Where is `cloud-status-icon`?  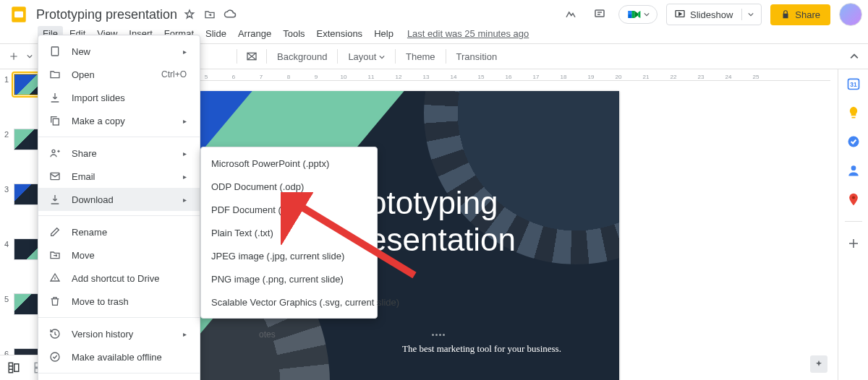 cloud-status-icon is located at coordinates (230, 14).